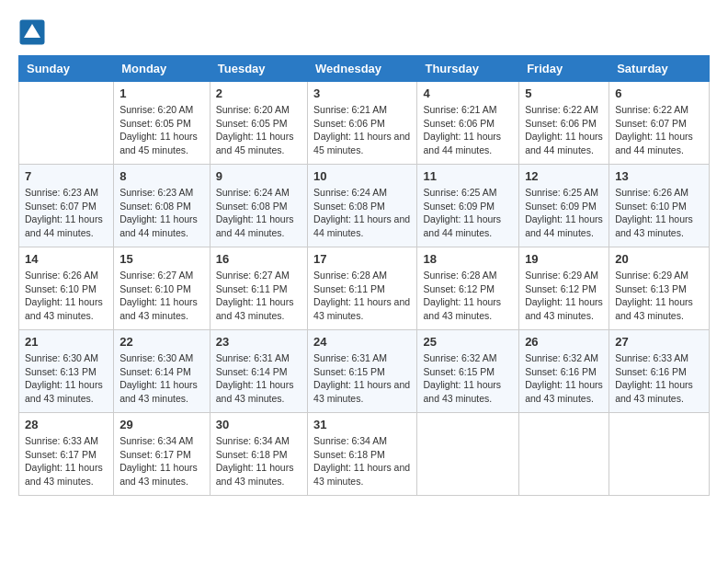 Image resolution: width=728 pixels, height=563 pixels. Describe the element at coordinates (660, 206) in the screenshot. I see `calendar-cell: 13Sunrise: 6:26 AMSunset: 6:10 PMDayligh…` at that location.